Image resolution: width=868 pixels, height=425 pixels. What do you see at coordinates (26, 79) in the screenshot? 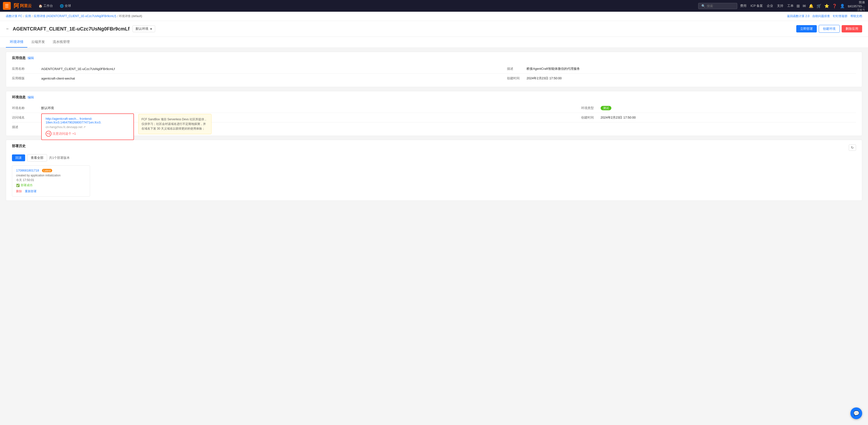
I see `app-template-label: 应用模版` at bounding box center [26, 79].